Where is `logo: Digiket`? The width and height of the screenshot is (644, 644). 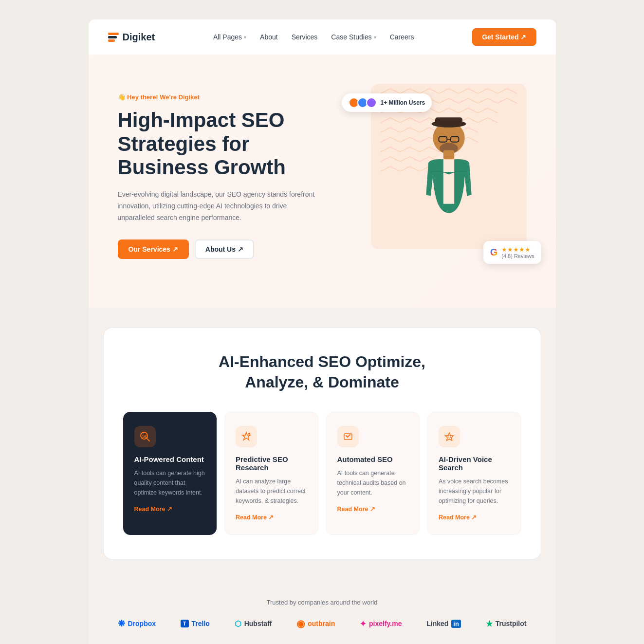 logo: Digiket is located at coordinates (131, 37).